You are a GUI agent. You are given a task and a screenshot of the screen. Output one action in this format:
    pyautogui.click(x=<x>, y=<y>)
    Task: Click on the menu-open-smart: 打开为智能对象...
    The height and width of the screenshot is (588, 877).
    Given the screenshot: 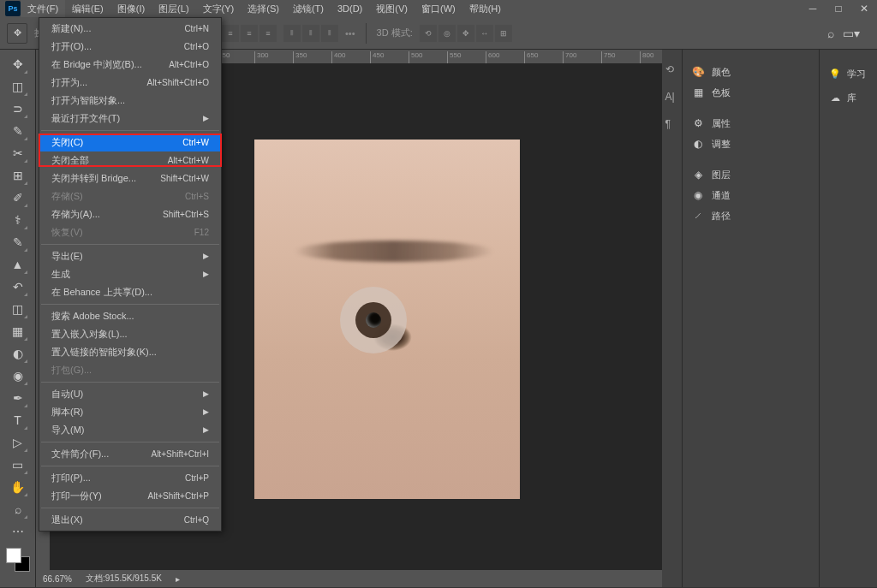 What is the action you would take?
    pyautogui.click(x=130, y=101)
    